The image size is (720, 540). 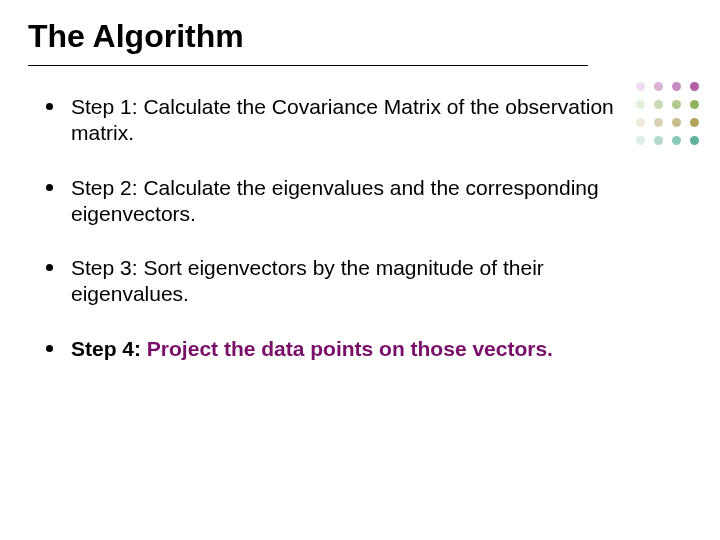 What do you see at coordinates (343, 120) in the screenshot?
I see `list-item: Step 1: Calculate the Covariance Matrix …` at bounding box center [343, 120].